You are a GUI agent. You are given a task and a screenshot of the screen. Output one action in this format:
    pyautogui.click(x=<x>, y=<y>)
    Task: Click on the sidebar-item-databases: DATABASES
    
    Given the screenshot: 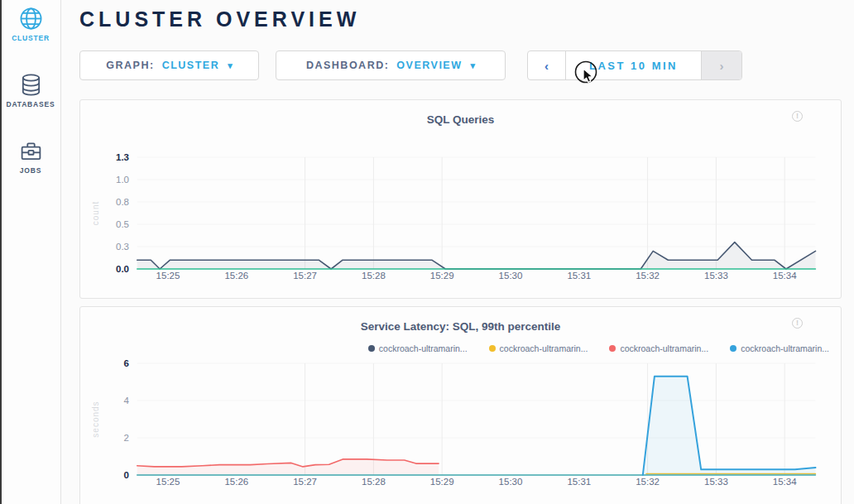 What is the action you would take?
    pyautogui.click(x=31, y=91)
    